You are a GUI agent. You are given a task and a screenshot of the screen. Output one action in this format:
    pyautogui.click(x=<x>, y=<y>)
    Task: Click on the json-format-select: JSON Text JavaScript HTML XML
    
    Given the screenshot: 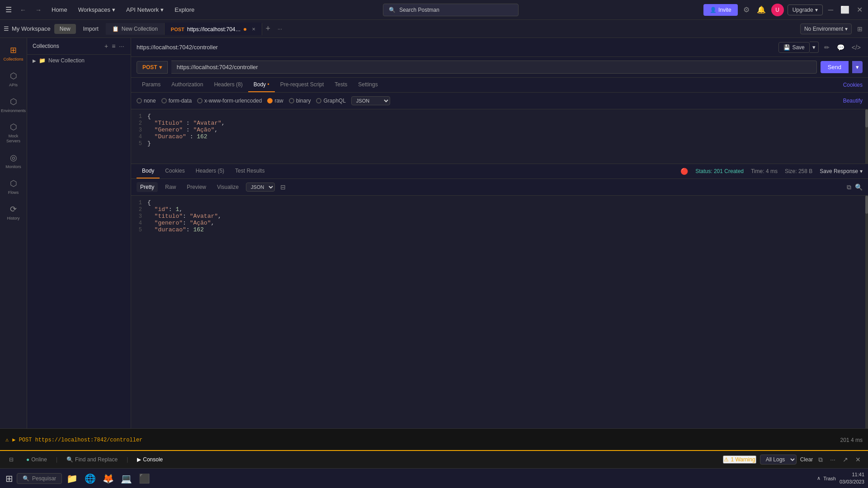 What is the action you would take?
    pyautogui.click(x=371, y=101)
    